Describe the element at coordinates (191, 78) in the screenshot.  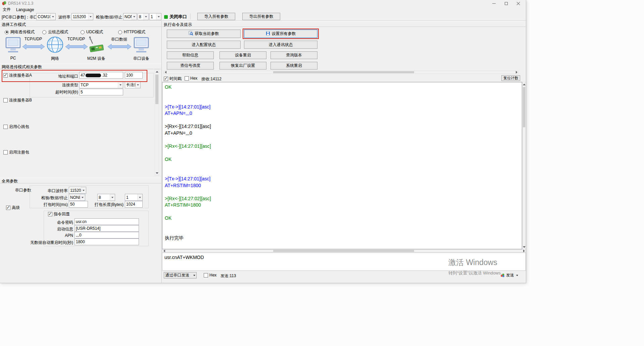
I see `hex-recv-checkbox: Hex` at that location.